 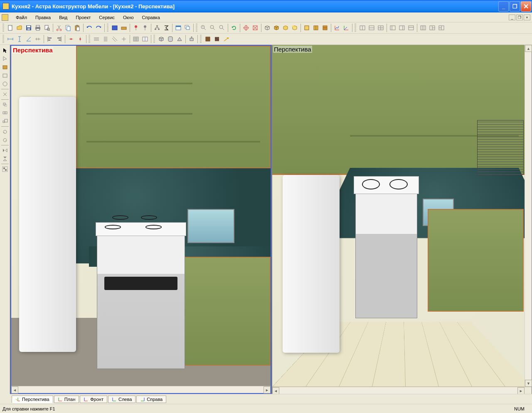 What do you see at coordinates (99, 28) in the screenshot?
I see `redo-icon` at bounding box center [99, 28].